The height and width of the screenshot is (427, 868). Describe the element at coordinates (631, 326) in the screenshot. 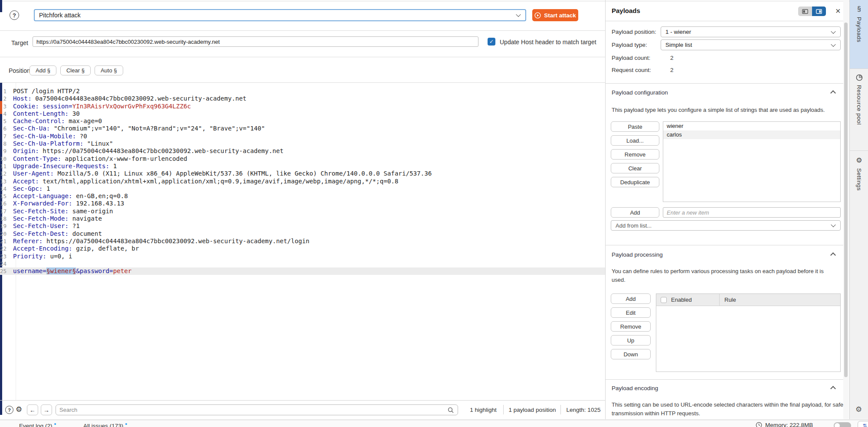

I see `processing-button: Remove` at that location.